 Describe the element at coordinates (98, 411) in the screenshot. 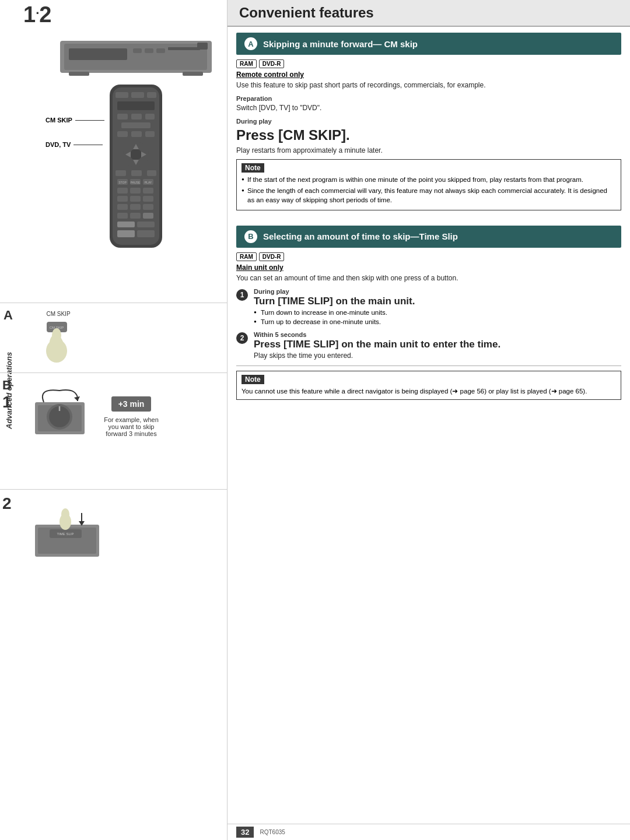

I see `knob-and-display: +3 min For example, when you want to ski…` at that location.